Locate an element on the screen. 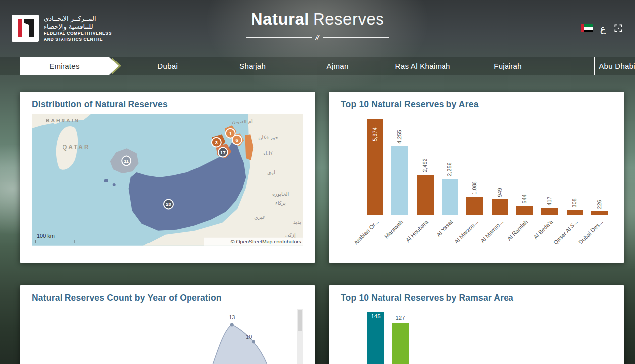 The height and width of the screenshot is (364, 635). map-region-badge: 20 is located at coordinates (169, 204).